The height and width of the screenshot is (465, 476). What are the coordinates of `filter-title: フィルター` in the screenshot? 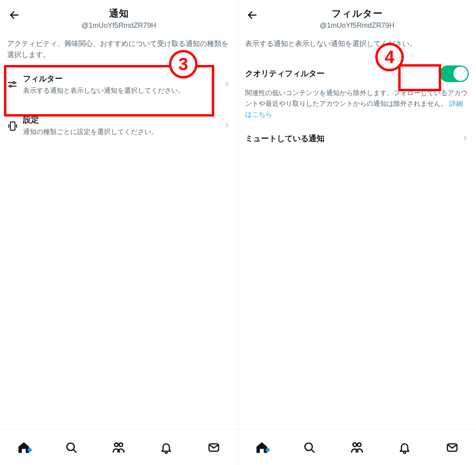 It's located at (123, 78).